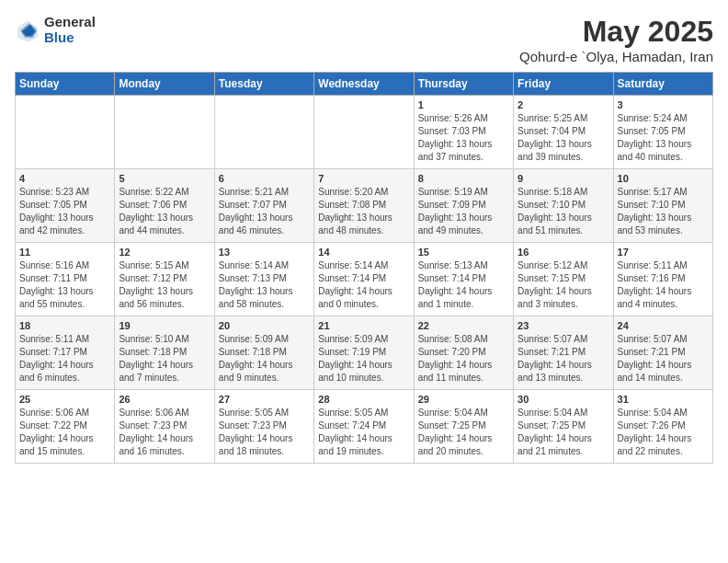 This screenshot has height=563, width=728. I want to click on day-info: Sunrise: 5:23 AM Sunset: 7:05 PM Dayligh…, so click(64, 212).